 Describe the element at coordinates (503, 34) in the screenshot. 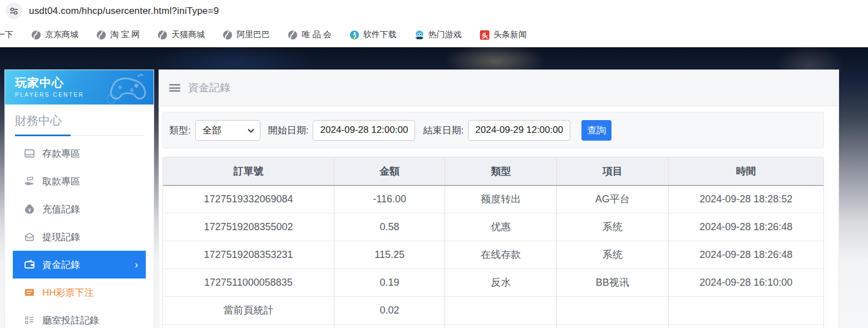

I see `bookmark-toutiao: 头 头条新闻` at that location.